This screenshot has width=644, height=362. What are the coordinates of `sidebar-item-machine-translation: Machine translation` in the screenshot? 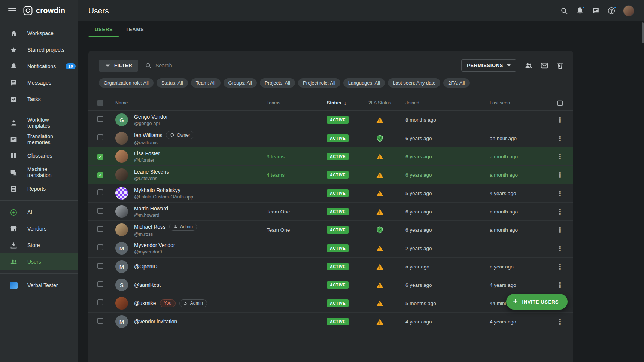 It's located at (39, 172).